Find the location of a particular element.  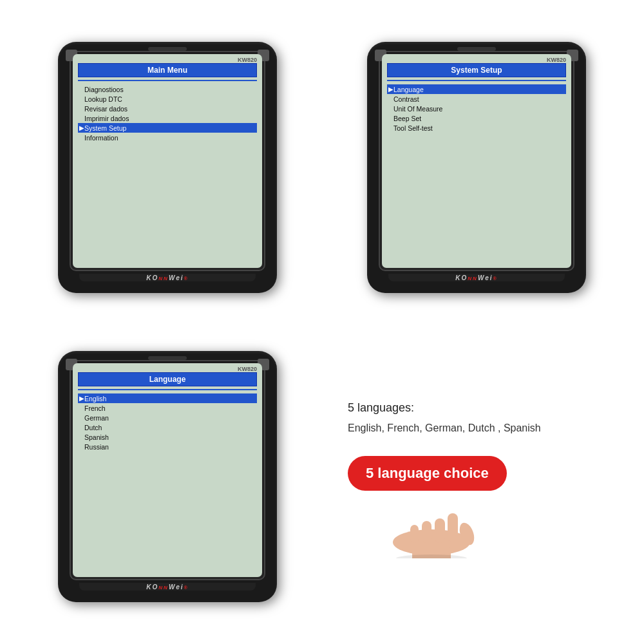

language-title: Language is located at coordinates (167, 379).